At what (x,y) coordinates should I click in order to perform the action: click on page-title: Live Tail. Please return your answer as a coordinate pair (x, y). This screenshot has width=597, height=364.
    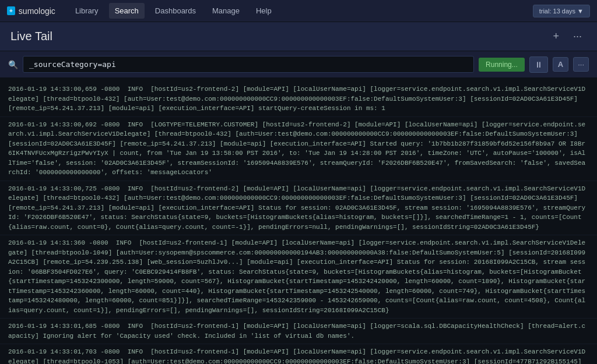
    Looking at the image, I should click on (279, 36).